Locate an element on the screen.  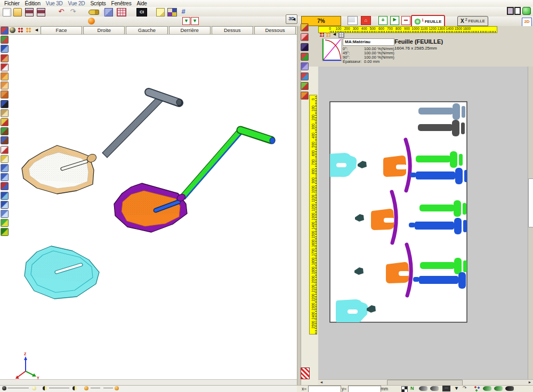
menu-item-vue-2d: Vue 2D is located at coordinates (77, 3).